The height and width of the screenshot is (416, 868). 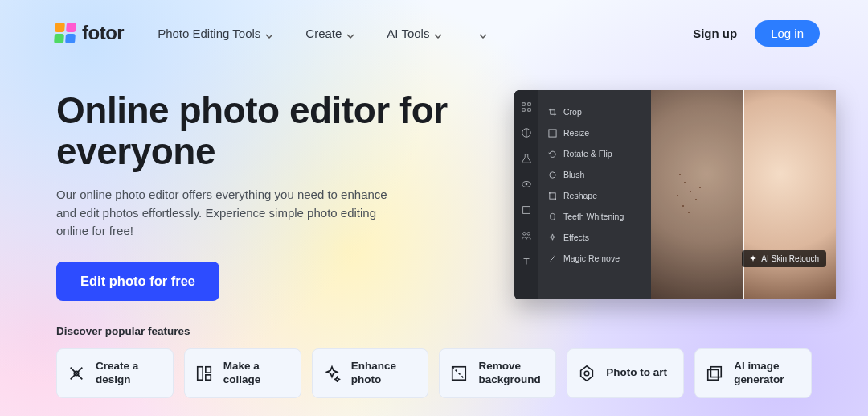 What do you see at coordinates (459, 373) in the screenshot?
I see `background-remove-icon` at bounding box center [459, 373].